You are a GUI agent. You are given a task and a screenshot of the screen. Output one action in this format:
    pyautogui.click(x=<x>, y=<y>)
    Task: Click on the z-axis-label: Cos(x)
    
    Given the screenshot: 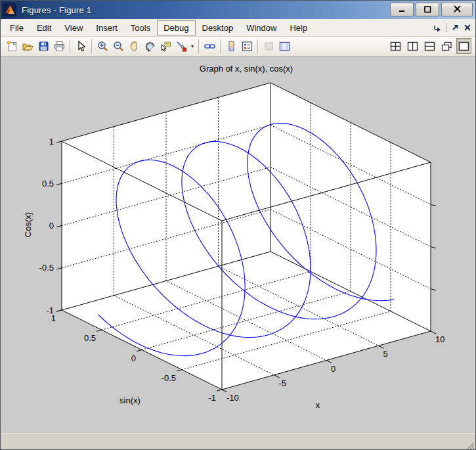 What is the action you would take?
    pyautogui.click(x=28, y=225)
    